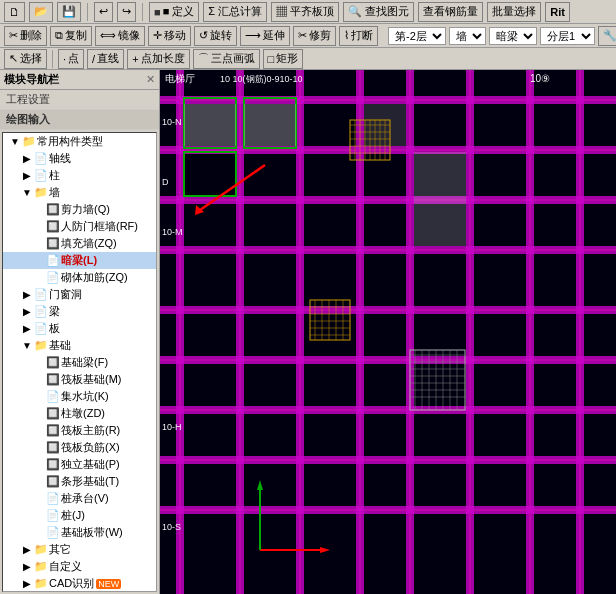 This screenshot has width=616, height=594. I want to click on toolbar-row2: ✂ 删除 ⧉ 复制 ⟺ 镜像 ✛ 移动 ↺ 旋转 ⟶ 延伸 ✂ 修剪 ⌇ 打断 …, so click(308, 36).